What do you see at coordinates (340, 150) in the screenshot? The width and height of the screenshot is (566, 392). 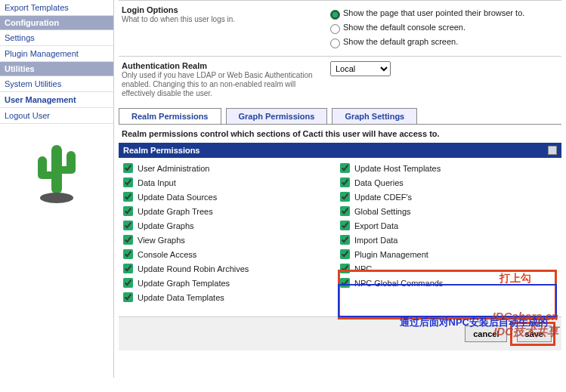 I see `realm-permissions-header: Realm Permissions` at bounding box center [340, 150].